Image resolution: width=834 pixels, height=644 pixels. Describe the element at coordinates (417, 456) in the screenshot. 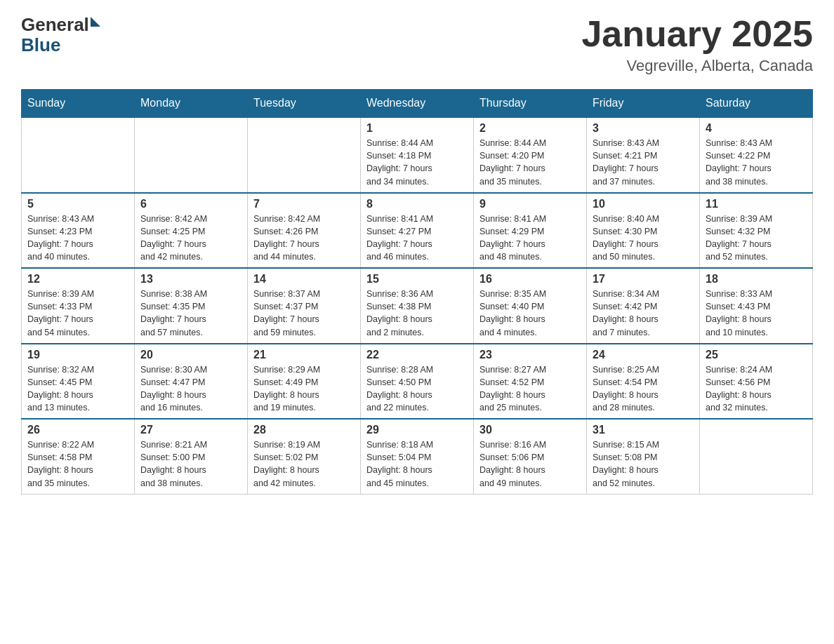

I see `week-row-5: 26Sunrise: 8:22 AM Sunset: 4:58 PM Dayli…` at that location.